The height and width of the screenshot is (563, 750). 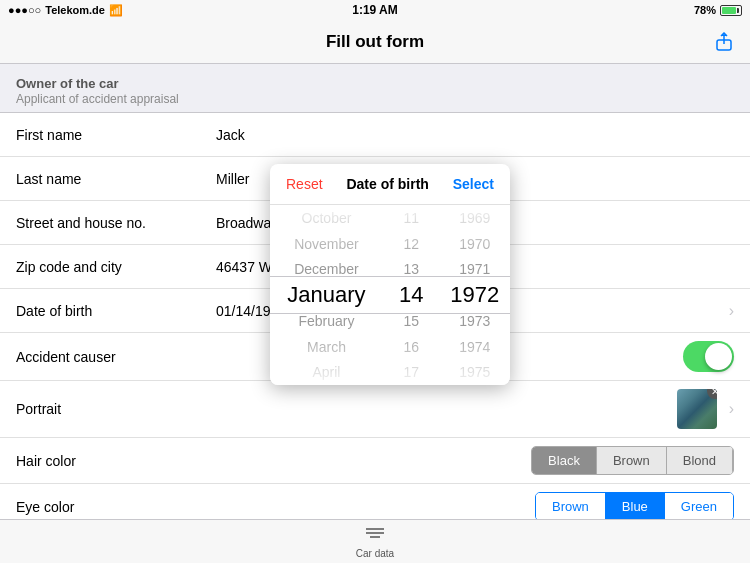 I want to click on status-bar: ●●●○○ Telekom.de 📶 1:19 AM 78%, so click(x=375, y=10).